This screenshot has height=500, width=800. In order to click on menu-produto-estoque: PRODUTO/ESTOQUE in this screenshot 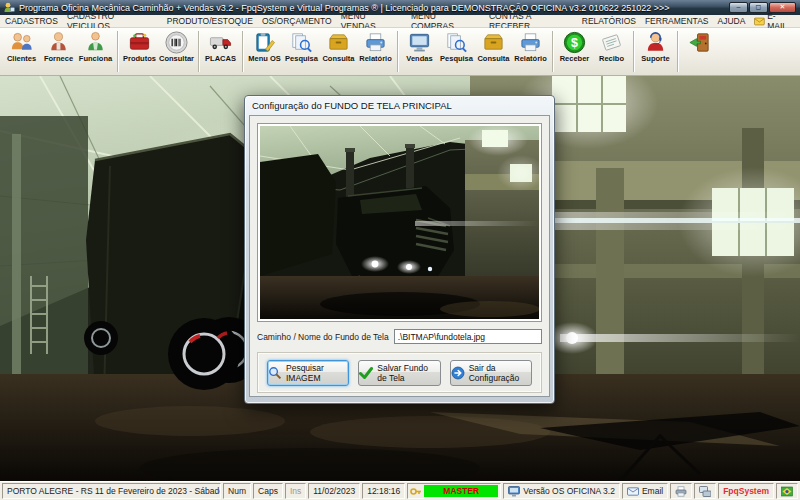, I will do `click(210, 21)`.